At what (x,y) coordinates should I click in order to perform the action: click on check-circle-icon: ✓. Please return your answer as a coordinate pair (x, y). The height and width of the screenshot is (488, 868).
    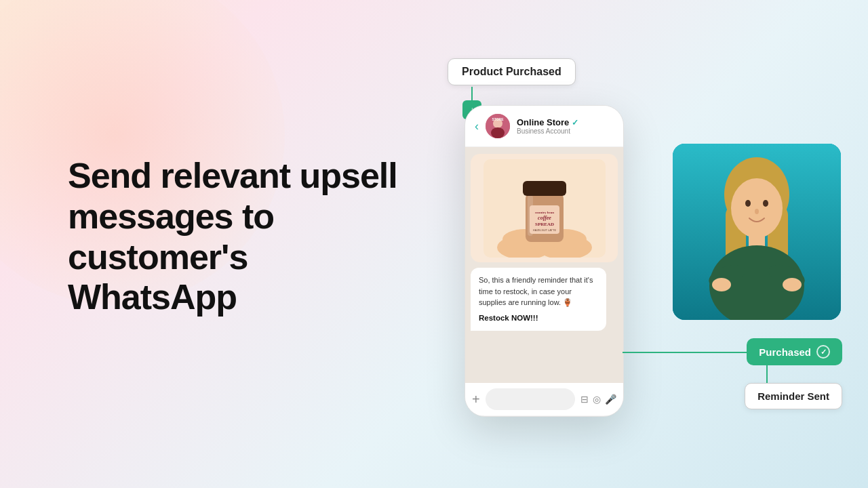
    Looking at the image, I should click on (823, 352).